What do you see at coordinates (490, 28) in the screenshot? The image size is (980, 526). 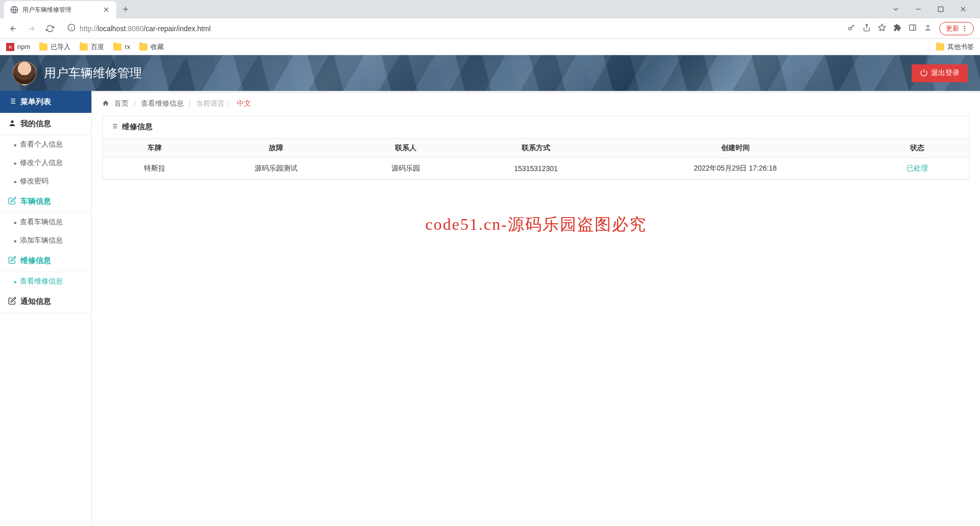 I see `browser-chrome: 用户车辆维修管理 http://localhost:8080/car-repai…` at bounding box center [490, 28].